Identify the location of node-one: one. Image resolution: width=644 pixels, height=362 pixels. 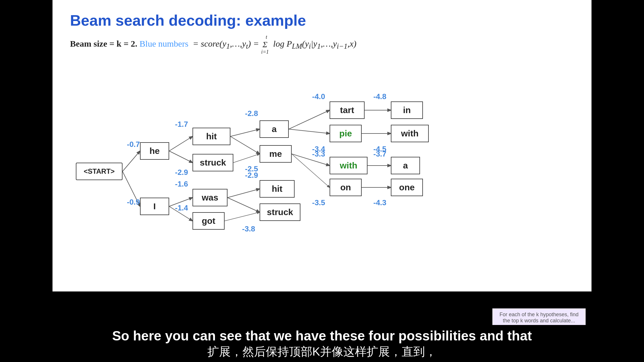
(407, 187).